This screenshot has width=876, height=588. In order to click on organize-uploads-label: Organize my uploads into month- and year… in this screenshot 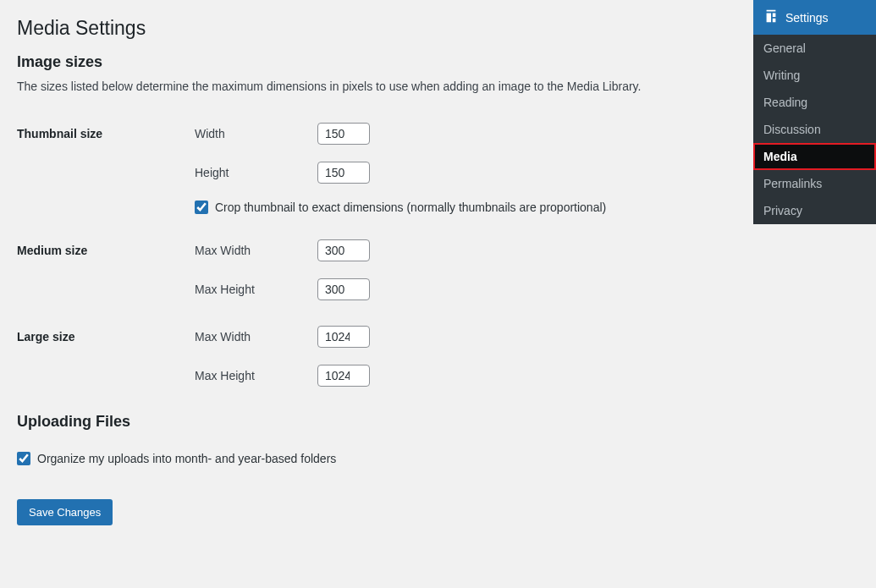, I will do `click(186, 459)`.